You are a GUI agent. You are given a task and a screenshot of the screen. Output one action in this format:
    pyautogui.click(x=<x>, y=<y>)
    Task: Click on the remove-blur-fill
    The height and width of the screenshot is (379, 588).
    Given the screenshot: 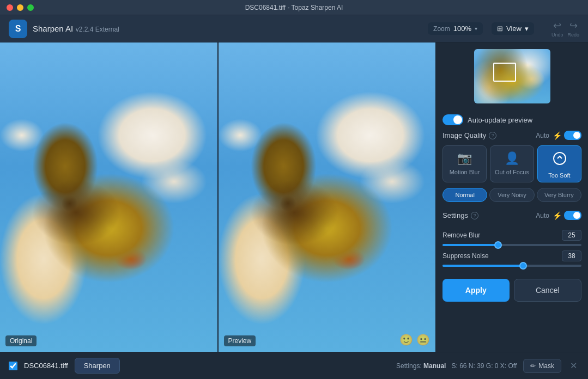 What is the action you would take?
    pyautogui.click(x=470, y=245)
    